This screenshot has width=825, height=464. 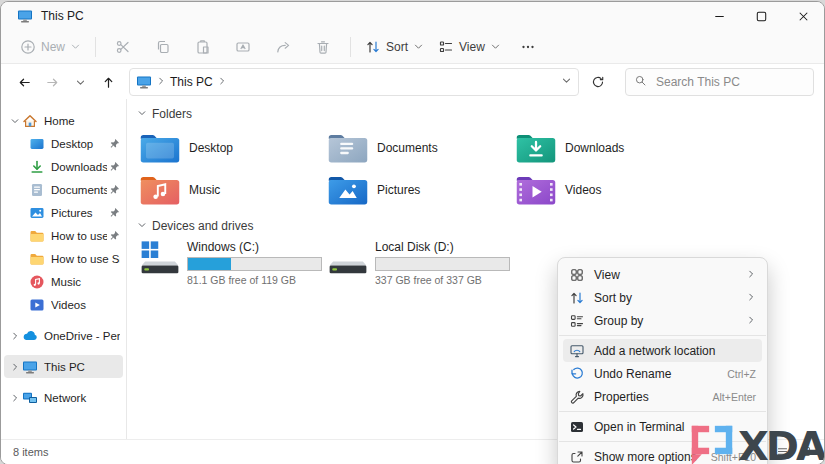 What do you see at coordinates (350, 47) in the screenshot?
I see `toolbar-divider` at bounding box center [350, 47].